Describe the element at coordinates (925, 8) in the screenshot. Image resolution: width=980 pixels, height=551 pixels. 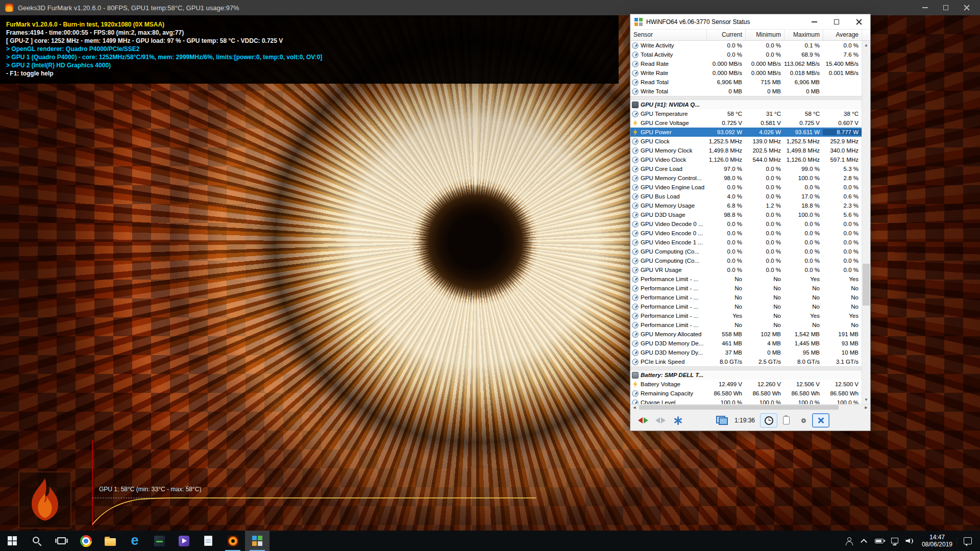
I see `minimize-icon` at that location.